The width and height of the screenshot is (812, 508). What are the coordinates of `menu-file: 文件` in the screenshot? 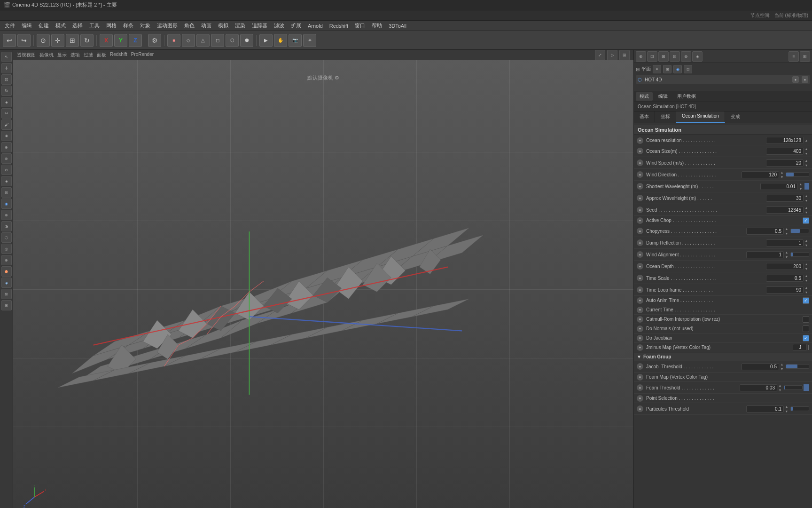 It's located at (10, 25).